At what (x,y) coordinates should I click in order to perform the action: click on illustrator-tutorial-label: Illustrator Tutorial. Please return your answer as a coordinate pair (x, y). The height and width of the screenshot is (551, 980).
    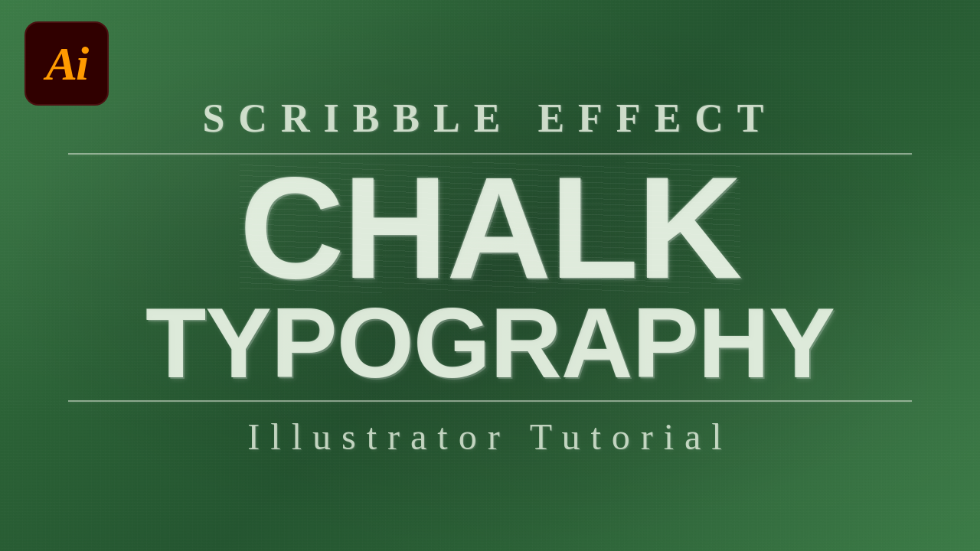
    Looking at the image, I should click on (490, 436).